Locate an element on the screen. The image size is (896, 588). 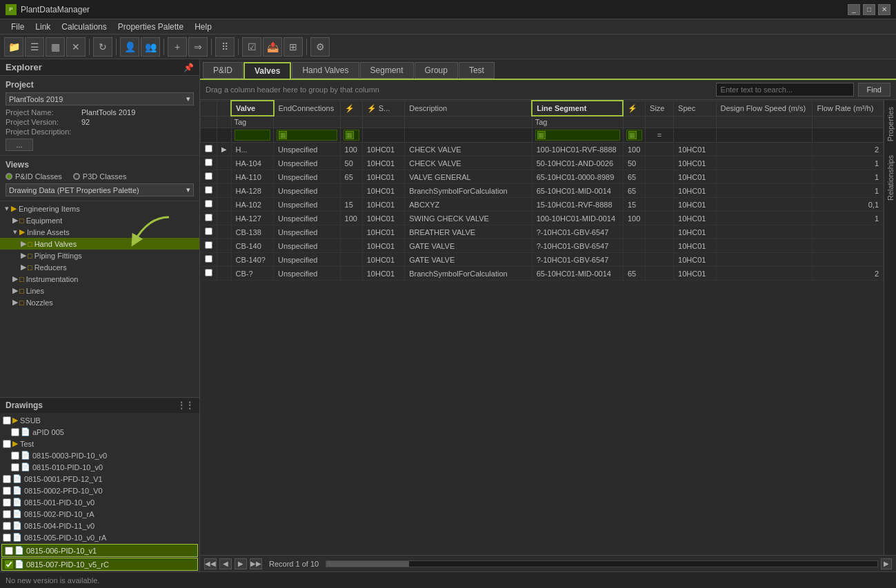
tb-check-button: ☑ is located at coordinates (252, 47).